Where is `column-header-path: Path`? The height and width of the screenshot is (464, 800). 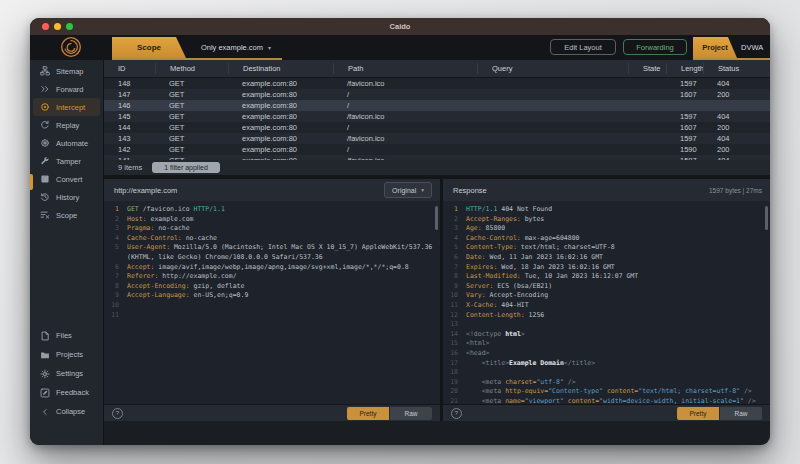
column-header-path: Path is located at coordinates (405, 68).